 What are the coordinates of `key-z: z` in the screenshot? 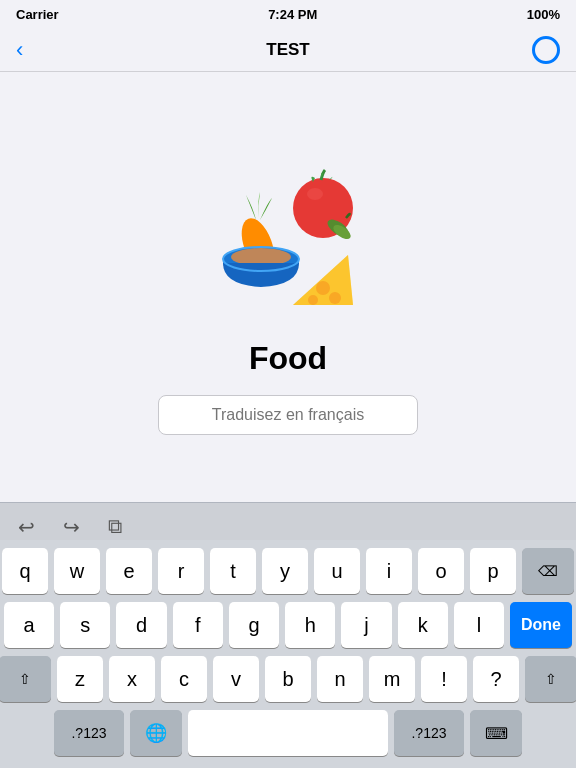 It's located at (80, 679).